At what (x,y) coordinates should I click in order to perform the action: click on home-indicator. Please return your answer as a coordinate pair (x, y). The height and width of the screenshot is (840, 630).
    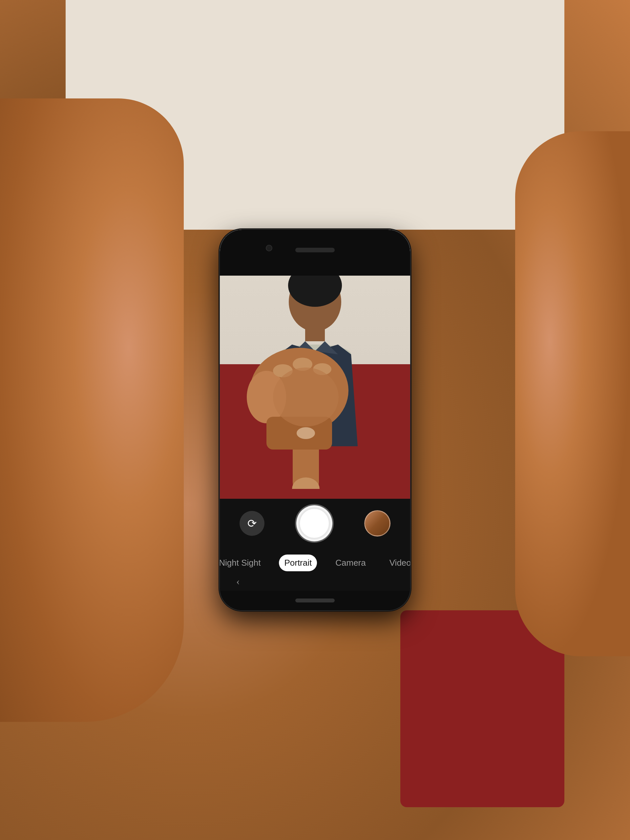
    Looking at the image, I should click on (315, 600).